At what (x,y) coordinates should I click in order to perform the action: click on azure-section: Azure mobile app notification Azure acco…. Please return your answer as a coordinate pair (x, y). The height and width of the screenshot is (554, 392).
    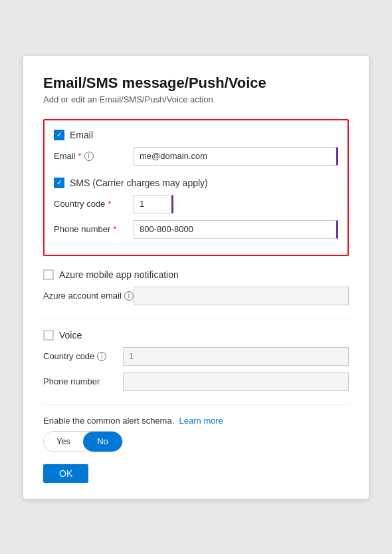
    Looking at the image, I should click on (196, 287).